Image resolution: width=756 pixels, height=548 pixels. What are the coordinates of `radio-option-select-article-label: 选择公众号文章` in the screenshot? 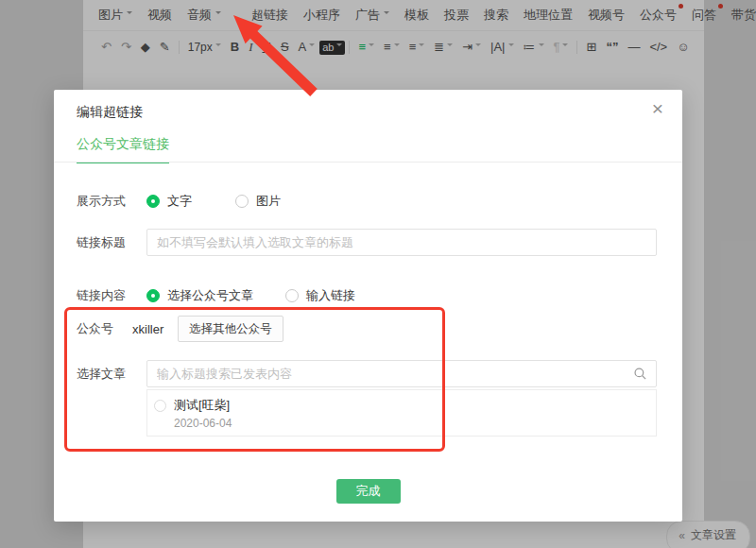 It's located at (210, 296).